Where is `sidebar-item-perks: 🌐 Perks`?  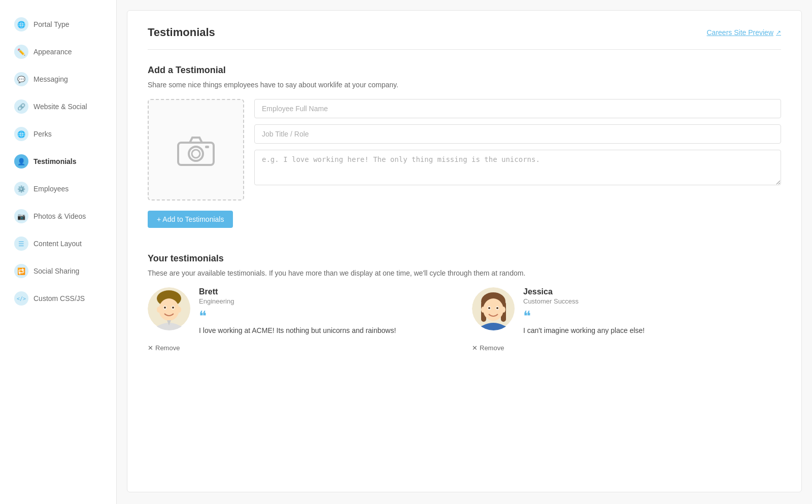
sidebar-item-perks: 🌐 Perks is located at coordinates (58, 134).